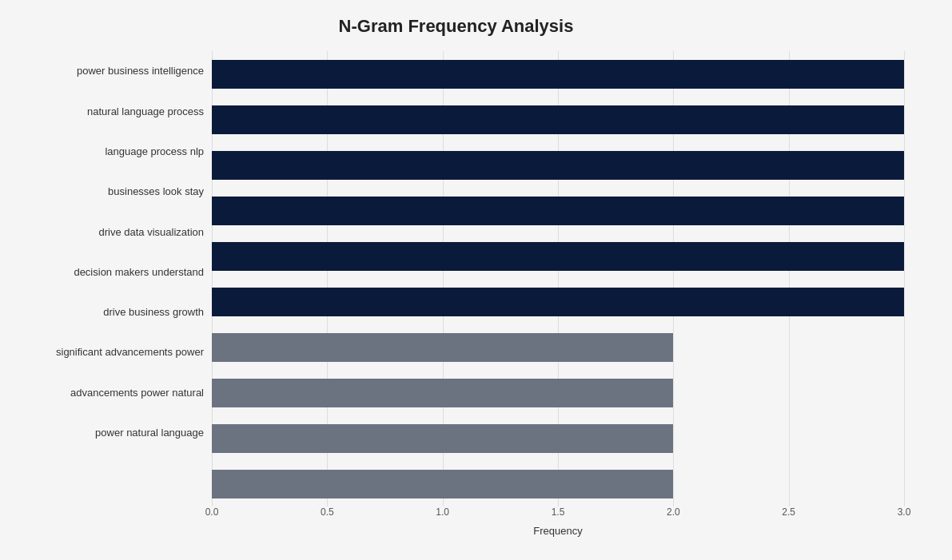 This screenshot has height=560, width=952. Describe the element at coordinates (213, 512) in the screenshot. I see `x-tick: 0.0` at that location.